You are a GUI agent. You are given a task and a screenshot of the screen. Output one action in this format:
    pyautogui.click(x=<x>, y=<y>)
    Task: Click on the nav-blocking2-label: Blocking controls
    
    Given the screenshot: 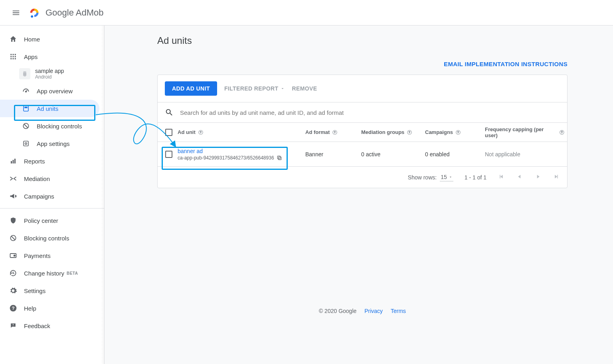 What is the action you would take?
    pyautogui.click(x=46, y=238)
    